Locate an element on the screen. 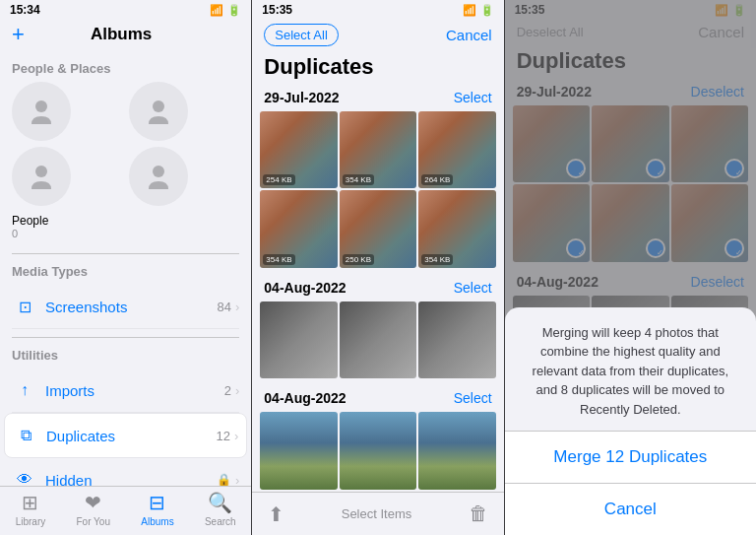 This screenshot has width=756, height=535. photo-size-1-2: 354 KB is located at coordinates (358, 179).